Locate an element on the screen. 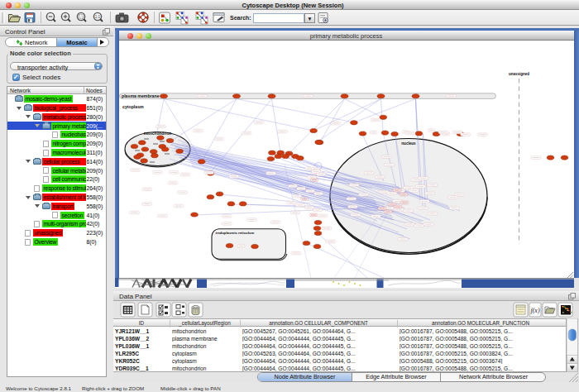 The image size is (579, 392). svg-text: plasma membrane is located at coordinates (141, 96).